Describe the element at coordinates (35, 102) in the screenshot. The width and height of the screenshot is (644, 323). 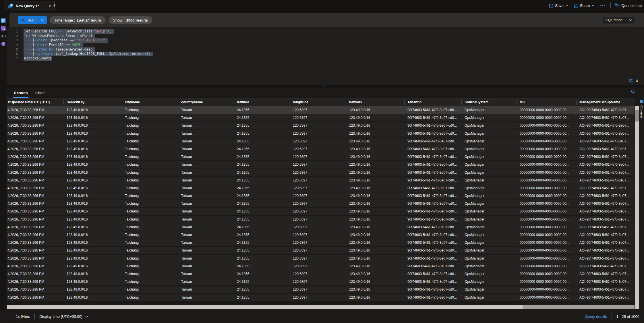
I see `column-header: stUpdatedTimeUTC [UTC]` at that location.